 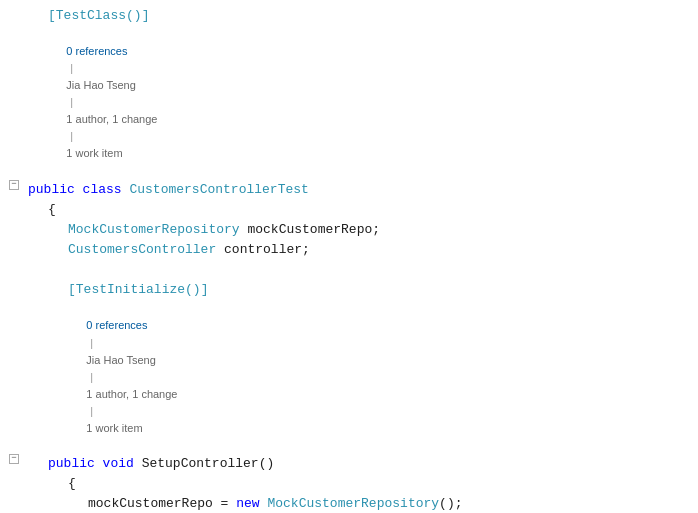 What do you see at coordinates (92, 377) in the screenshot?
I see `sep-init2: |` at bounding box center [92, 377].